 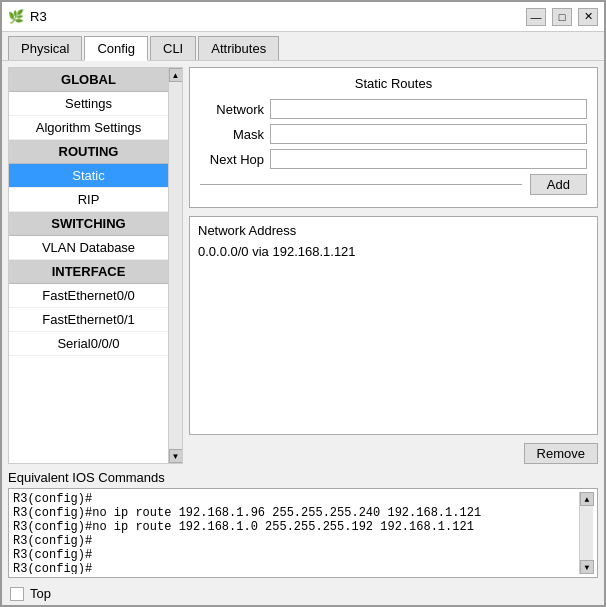 What do you see at coordinates (562, 17) in the screenshot?
I see `maximize-button: □` at bounding box center [562, 17].